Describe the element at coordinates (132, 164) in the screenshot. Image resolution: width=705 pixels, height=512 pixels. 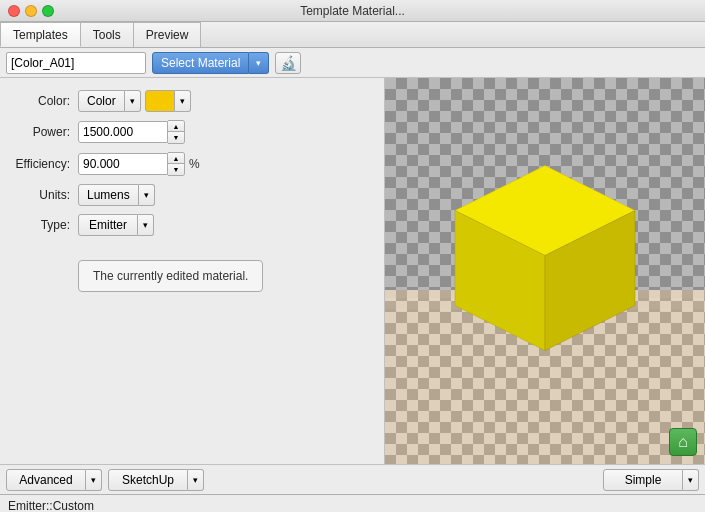
I see `efficiency-input-group: ▲ ▼` at that location.